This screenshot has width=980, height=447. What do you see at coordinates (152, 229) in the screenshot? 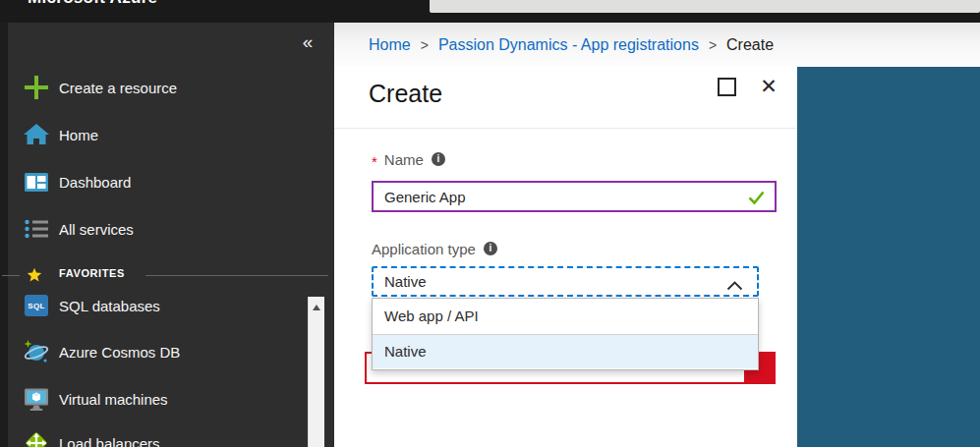
I see `sidebar-item-all-services: All services` at bounding box center [152, 229].